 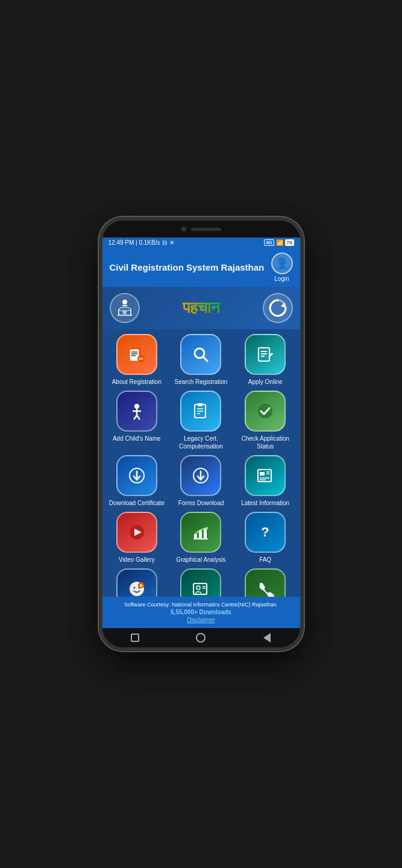 What do you see at coordinates (265, 481) in the screenshot?
I see `menu-item-8: Latest Information` at bounding box center [265, 481].